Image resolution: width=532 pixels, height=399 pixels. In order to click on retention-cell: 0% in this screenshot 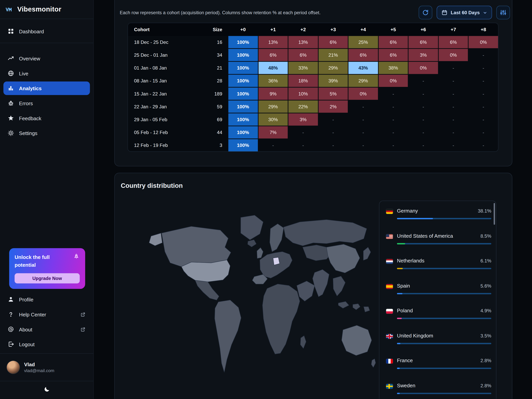, I will do `click(393, 81)`.